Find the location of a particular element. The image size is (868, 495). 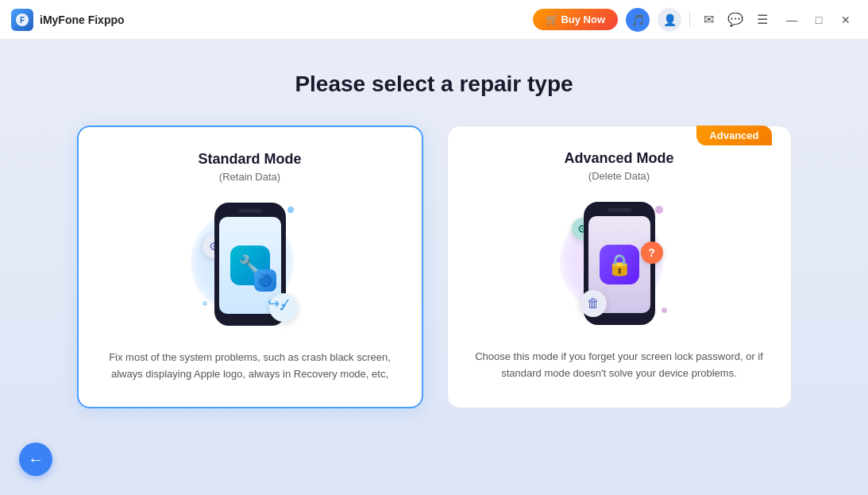

advanced-badge: Advanced is located at coordinates (734, 135).